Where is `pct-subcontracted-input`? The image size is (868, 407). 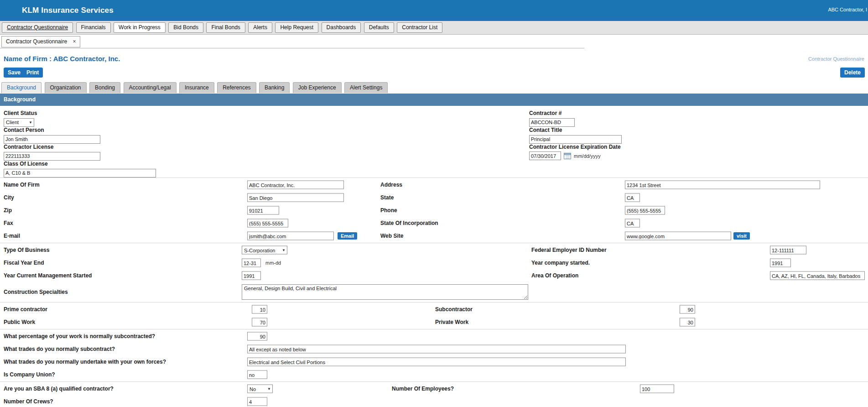 pct-subcontracted-input is located at coordinates (257, 337).